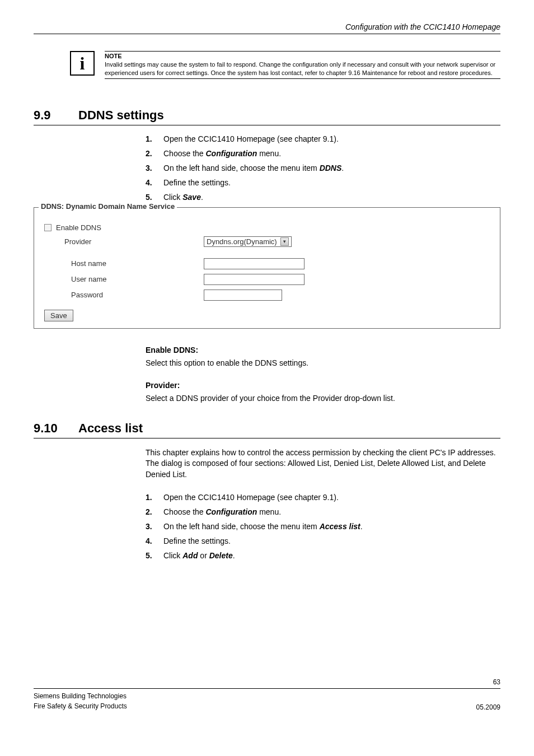  Describe the element at coordinates (124, 242) in the screenshot. I see `provider-label: Provider` at that location.